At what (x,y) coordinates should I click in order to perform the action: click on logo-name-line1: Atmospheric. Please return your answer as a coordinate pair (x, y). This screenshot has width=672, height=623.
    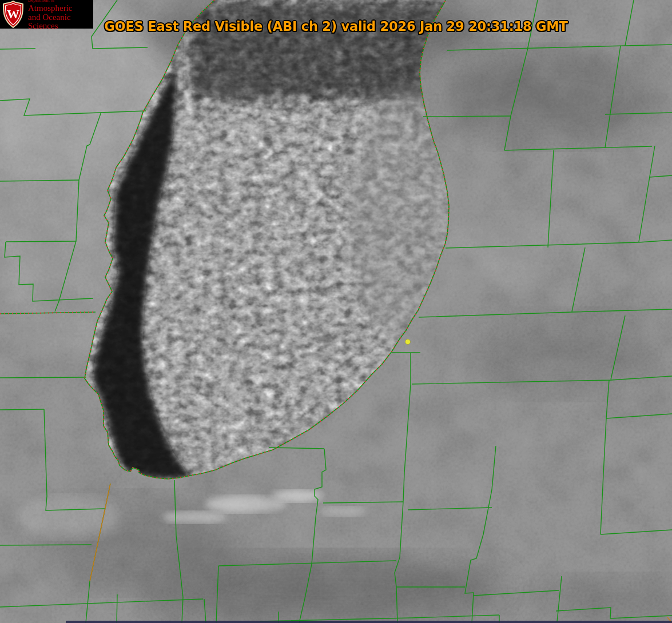
    Looking at the image, I should click on (61, 8).